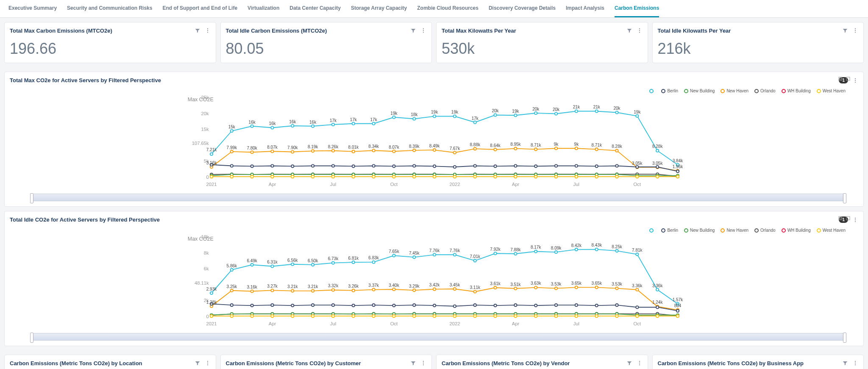 The height and width of the screenshot is (369, 868). Describe the element at coordinates (670, 230) in the screenshot. I see `legend-item: Berlin` at that location.